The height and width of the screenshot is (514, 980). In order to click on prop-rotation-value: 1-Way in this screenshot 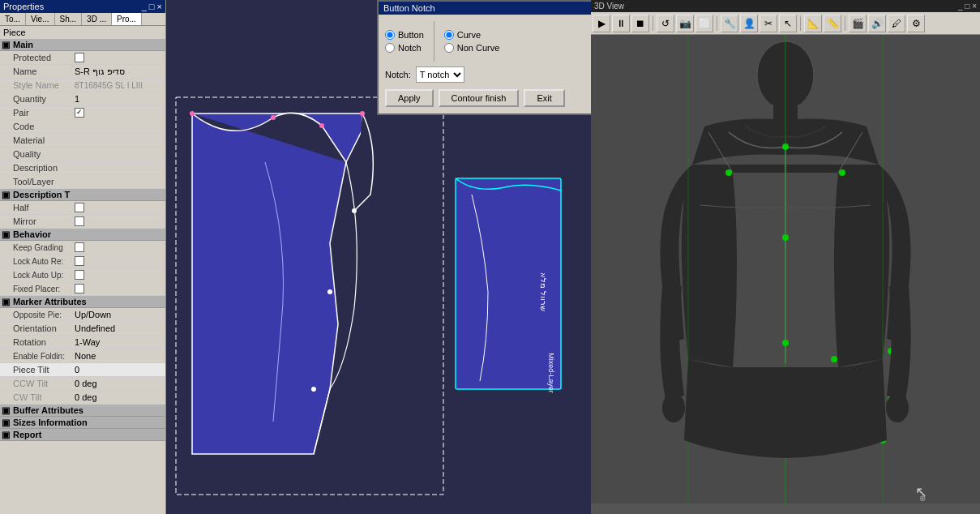, I will do `click(119, 342)`.